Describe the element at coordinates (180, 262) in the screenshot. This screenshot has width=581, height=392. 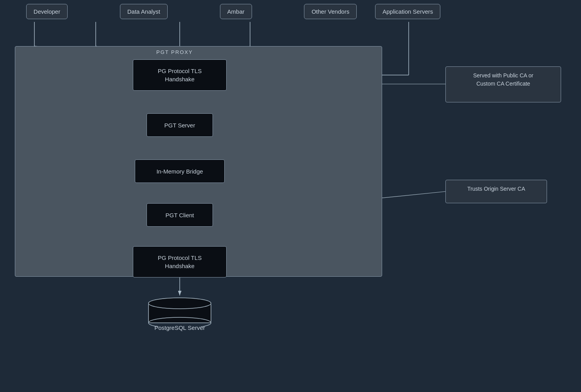
I see `tls-handshake-bottom-box: PG Protocol TLSHandshake` at that location.